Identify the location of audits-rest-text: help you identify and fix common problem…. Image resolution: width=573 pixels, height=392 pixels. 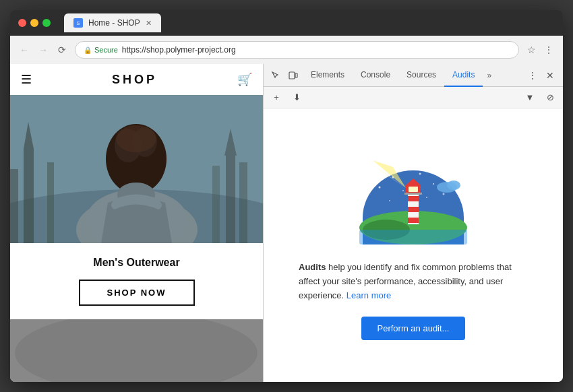
(405, 282).